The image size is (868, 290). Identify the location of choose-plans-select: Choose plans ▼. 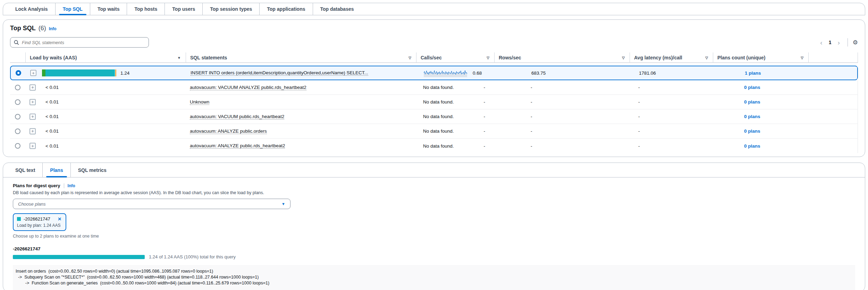
(152, 204).